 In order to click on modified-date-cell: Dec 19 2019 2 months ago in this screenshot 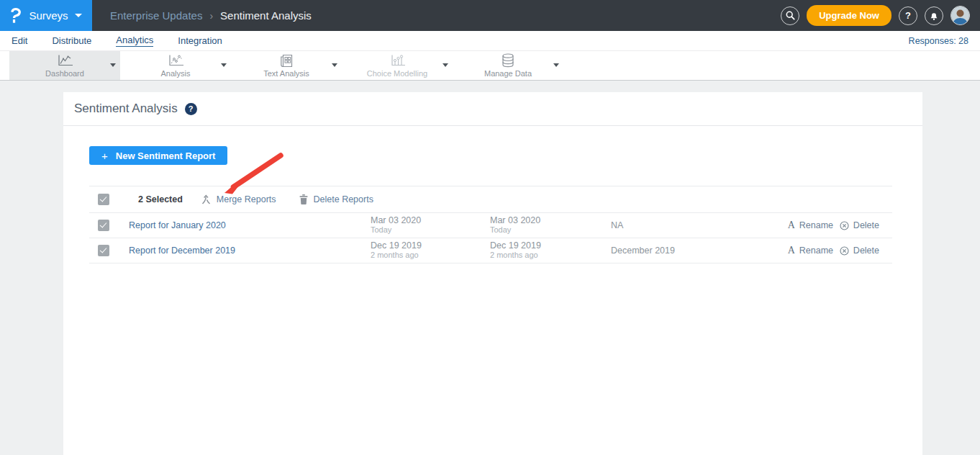, I will do `click(550, 251)`.